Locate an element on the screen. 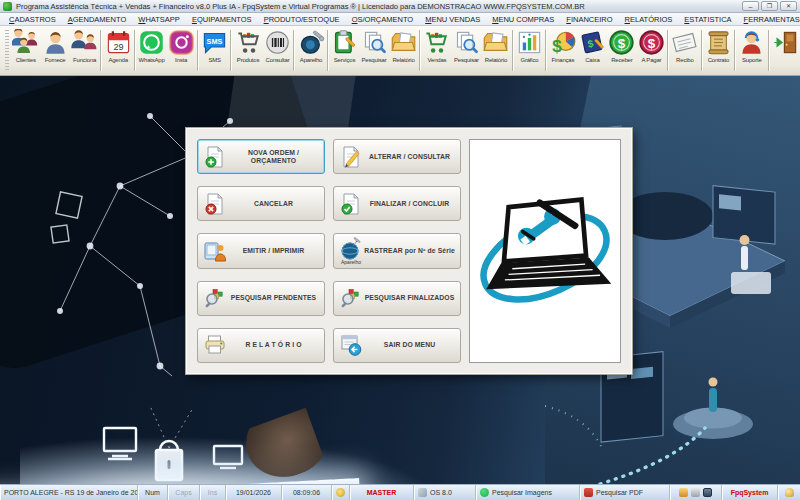 This screenshot has width=800, height=500. menu-vendas: MENU VENDAS is located at coordinates (452, 20).